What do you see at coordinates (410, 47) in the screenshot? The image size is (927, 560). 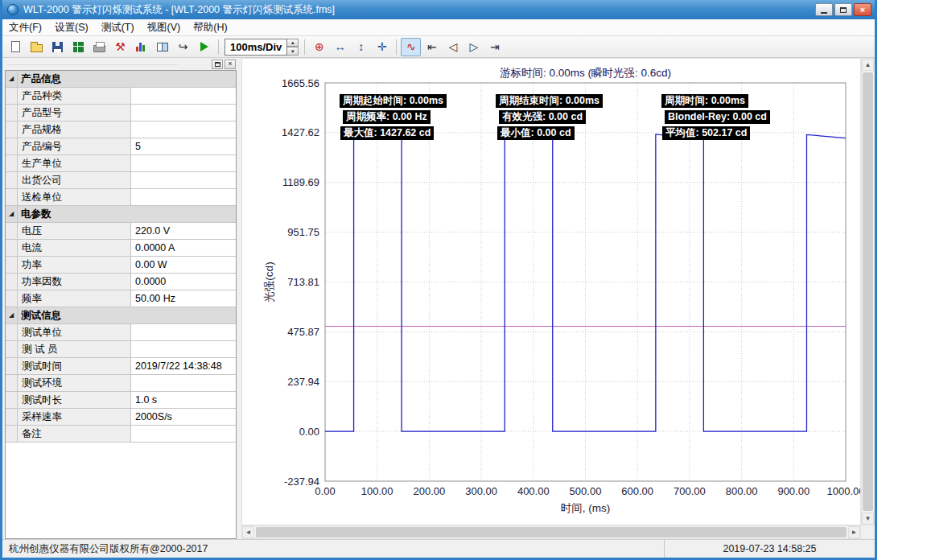 I see `waveform-view-button: ∿` at bounding box center [410, 47].